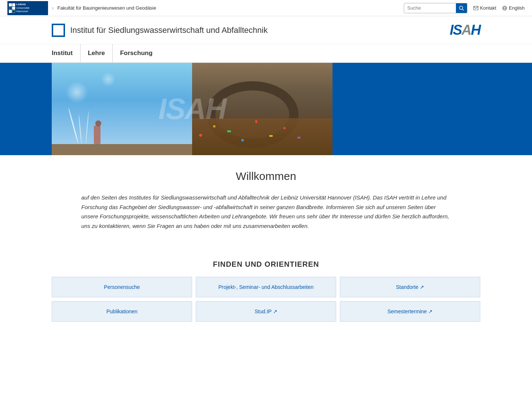  What do you see at coordinates (58, 30) in the screenshot?
I see `isah-logo-square` at bounding box center [58, 30].